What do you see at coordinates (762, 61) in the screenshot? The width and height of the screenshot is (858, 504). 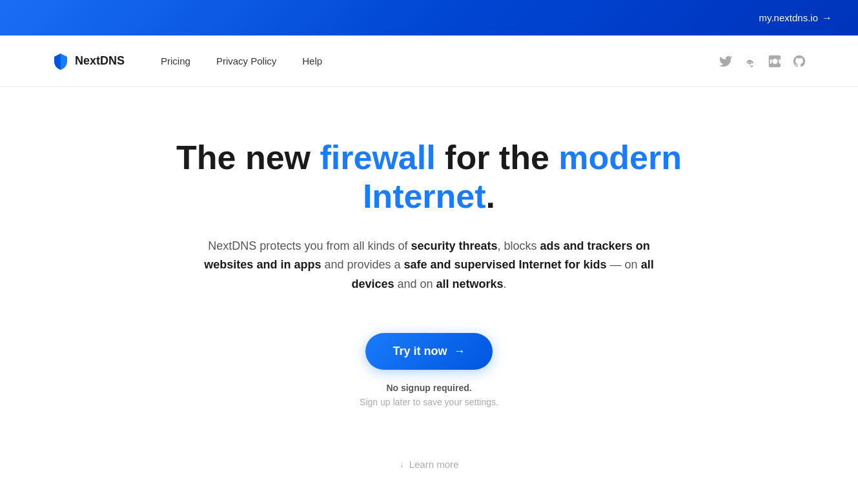 I see `social-icons` at bounding box center [762, 61].